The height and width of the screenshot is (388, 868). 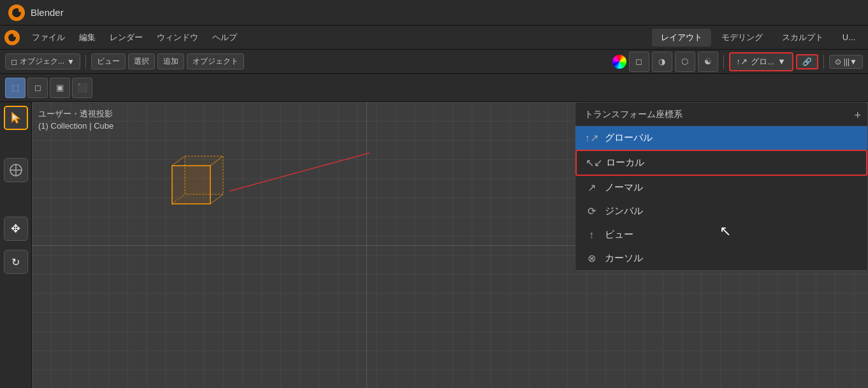 I want to click on normal-label: ノーマル, so click(x=624, y=187).